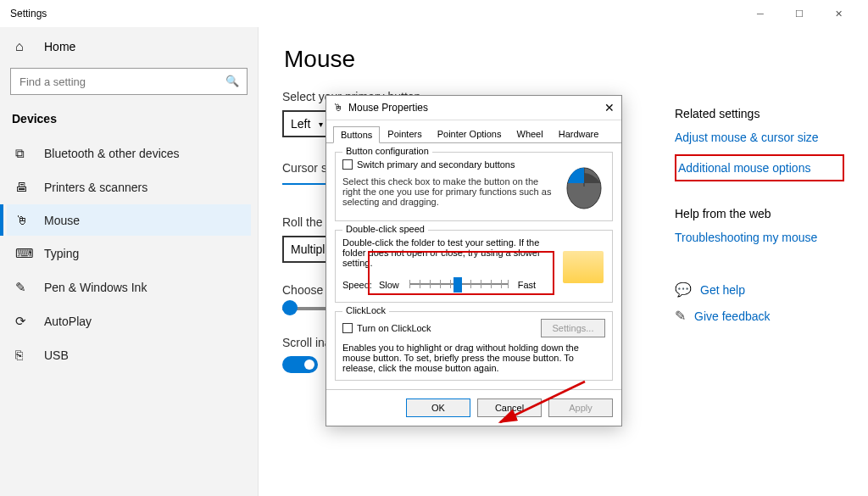 The image size is (868, 496). I want to click on sidebar-item-label: Pen & Windows Ink, so click(95, 287).